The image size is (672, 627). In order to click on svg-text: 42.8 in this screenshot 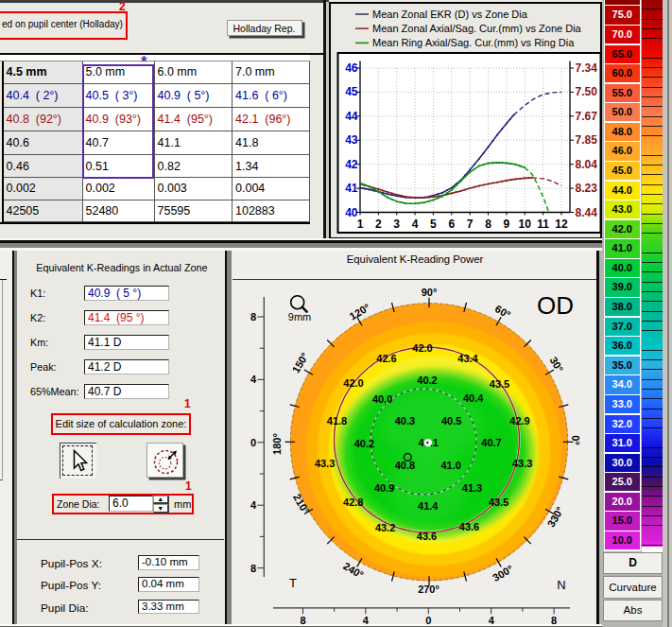, I will do `click(353, 502)`.